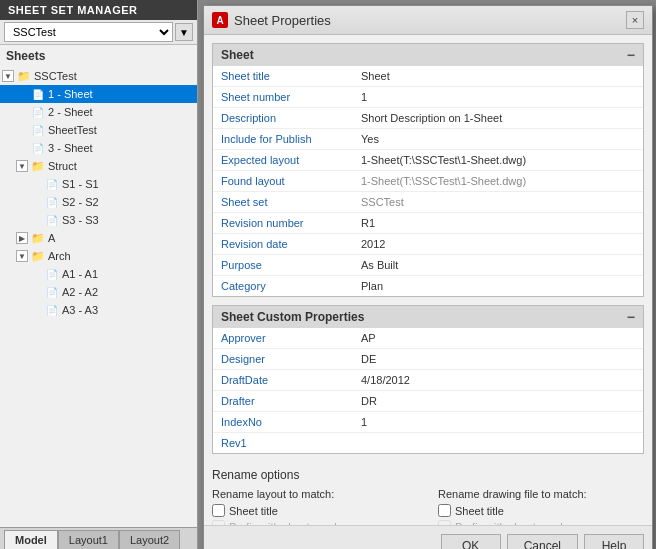  I want to click on custom-prop-row: ApproverAP, so click(428, 338).